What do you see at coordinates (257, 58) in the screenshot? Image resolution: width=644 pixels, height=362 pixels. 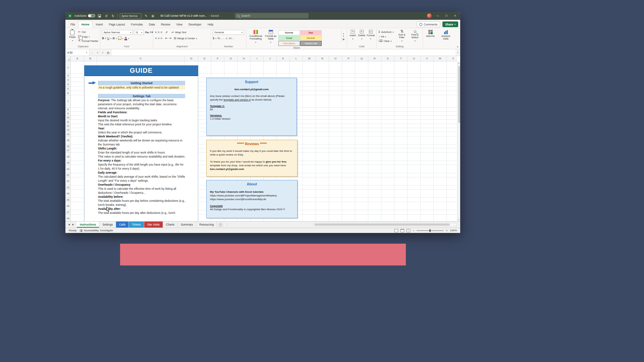 I see `column-header-i: I` at bounding box center [257, 58].